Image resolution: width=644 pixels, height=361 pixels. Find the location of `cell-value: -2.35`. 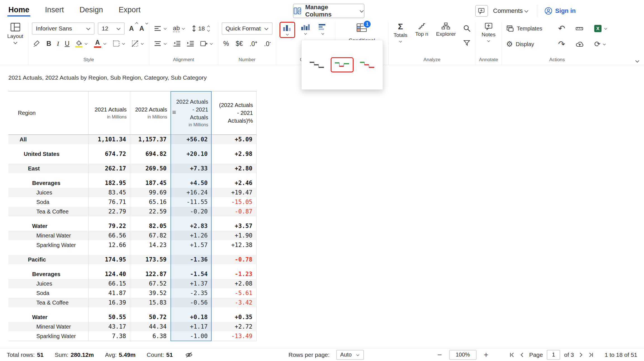

cell-value: -2.35 is located at coordinates (191, 293).